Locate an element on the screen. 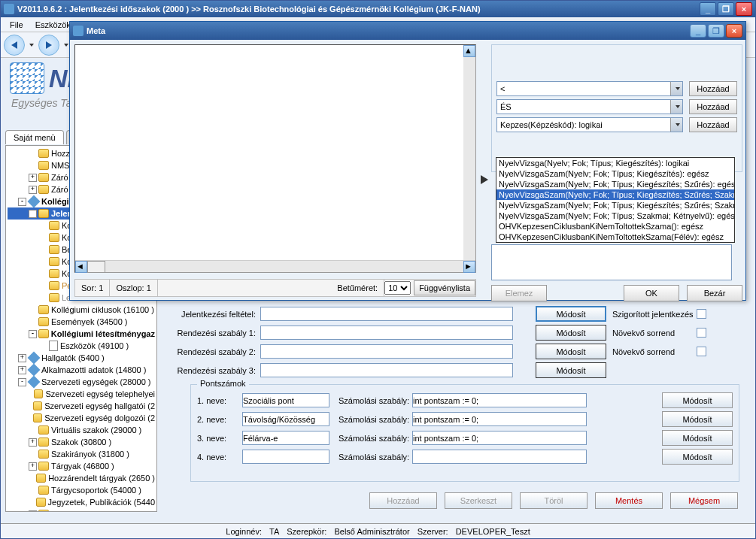 This screenshot has width=756, height=539. tree-item: +Hallgatók (5400 ) is located at coordinates (81, 358).